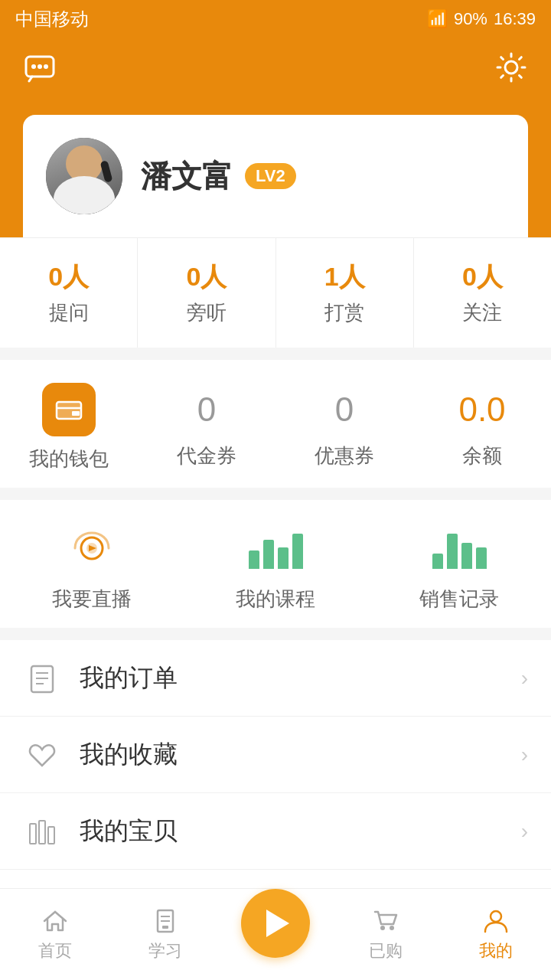  I want to click on play-button, so click(276, 923).